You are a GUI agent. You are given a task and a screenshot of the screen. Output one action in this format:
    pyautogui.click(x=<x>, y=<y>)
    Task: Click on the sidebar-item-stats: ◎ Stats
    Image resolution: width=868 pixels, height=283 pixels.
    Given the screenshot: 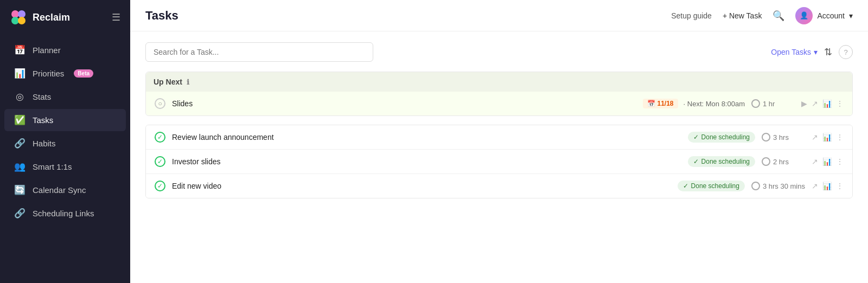 What is the action you would take?
    pyautogui.click(x=65, y=97)
    